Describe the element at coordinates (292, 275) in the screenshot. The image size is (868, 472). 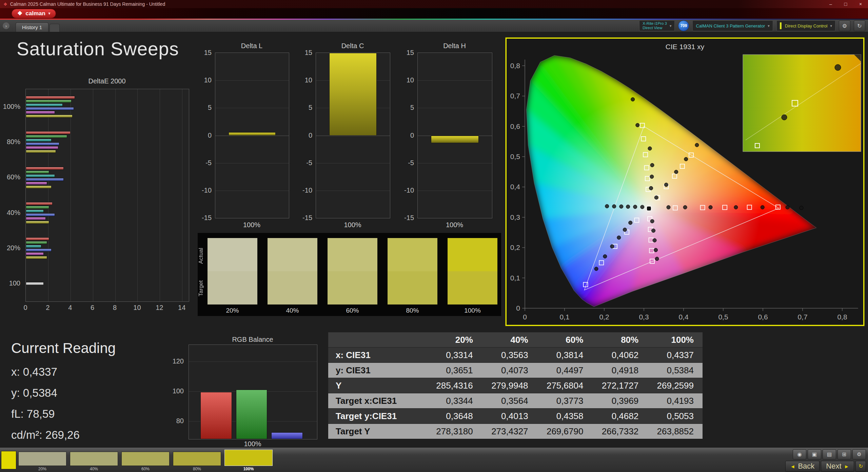
I see `swatch-column: 40%` at that location.